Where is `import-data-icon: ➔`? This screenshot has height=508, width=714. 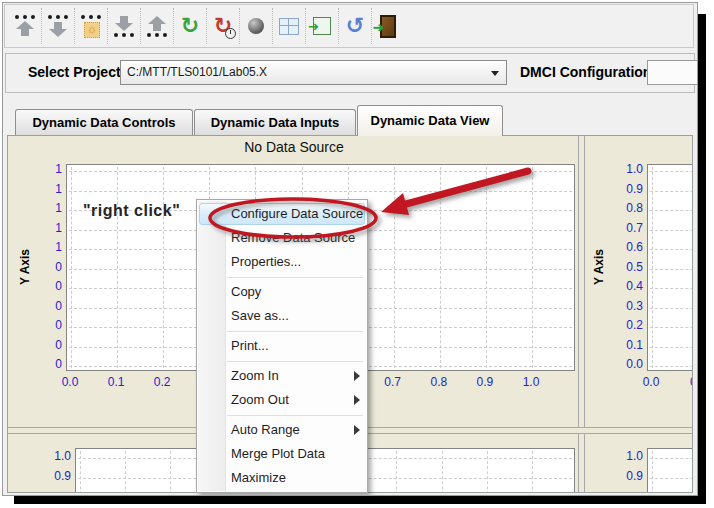
import-data-icon: ➔ is located at coordinates (322, 26).